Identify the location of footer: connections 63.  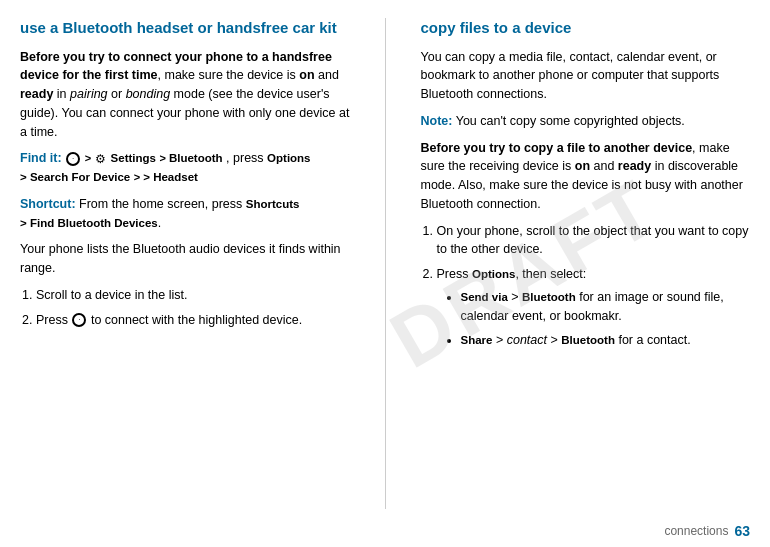
(385, 533).